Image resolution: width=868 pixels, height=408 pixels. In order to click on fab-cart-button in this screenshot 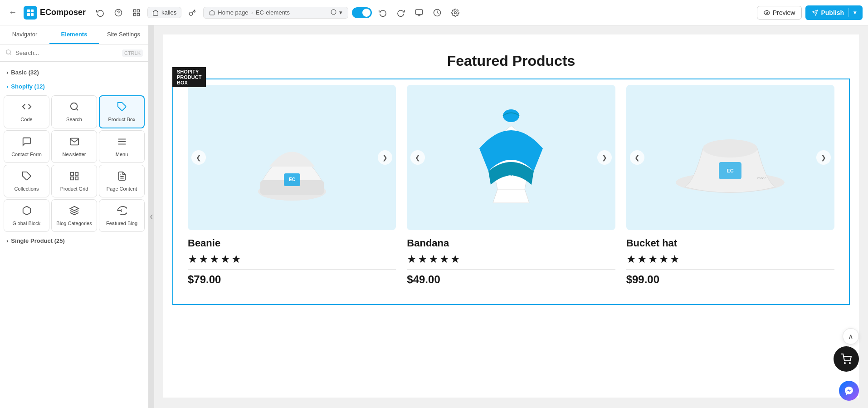, I will do `click(846, 359)`.